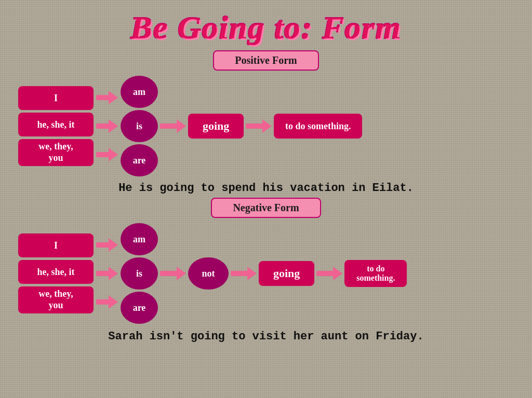 Image resolution: width=532 pixels, height=398 pixels. Describe the element at coordinates (56, 98) in the screenshot. I see `subject-i-positive: I` at that location.